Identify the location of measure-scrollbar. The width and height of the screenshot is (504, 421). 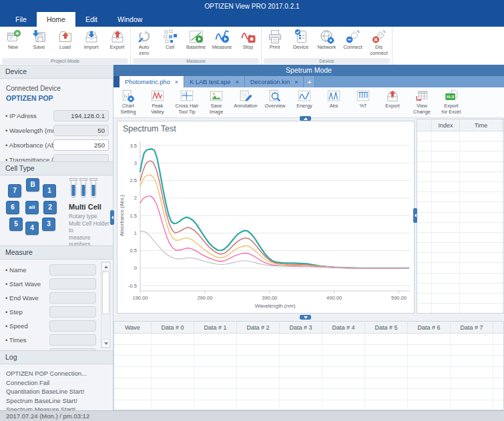
(105, 305).